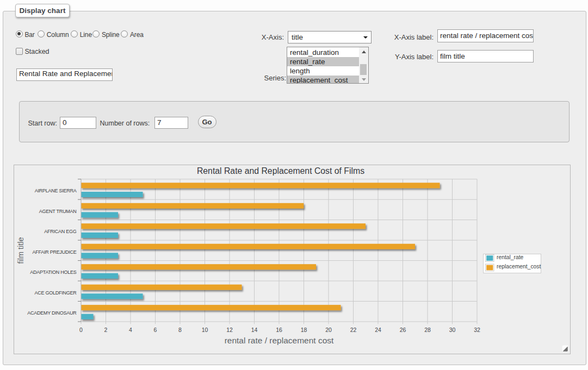  What do you see at coordinates (255, 330) in the screenshot?
I see `svg-text: 14` at bounding box center [255, 330].